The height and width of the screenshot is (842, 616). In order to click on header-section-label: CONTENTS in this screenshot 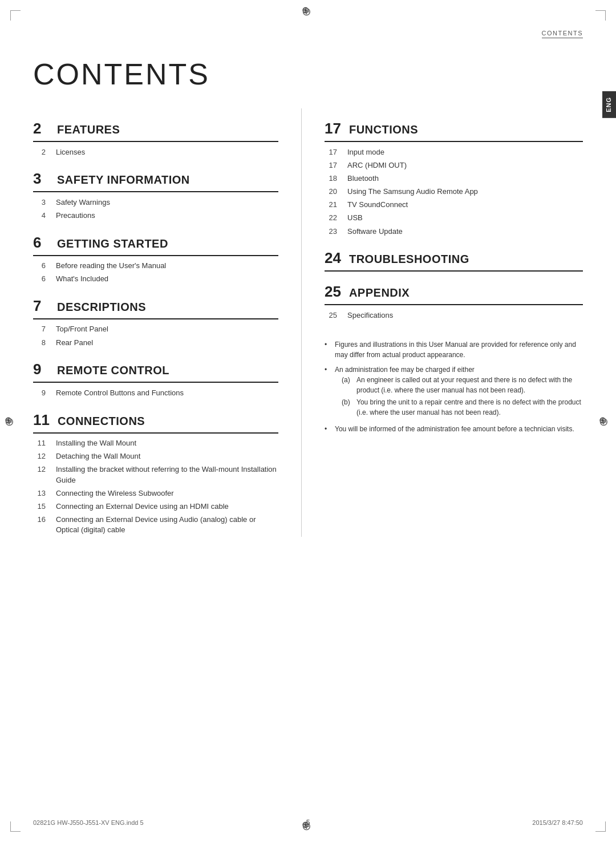, I will do `click(562, 34)`.